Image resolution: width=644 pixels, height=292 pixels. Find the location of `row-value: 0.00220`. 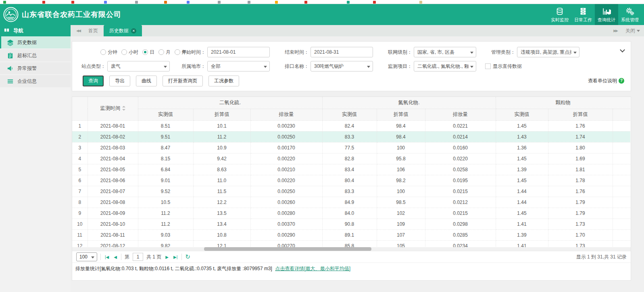

row-value: 0.00220 is located at coordinates (286, 180).